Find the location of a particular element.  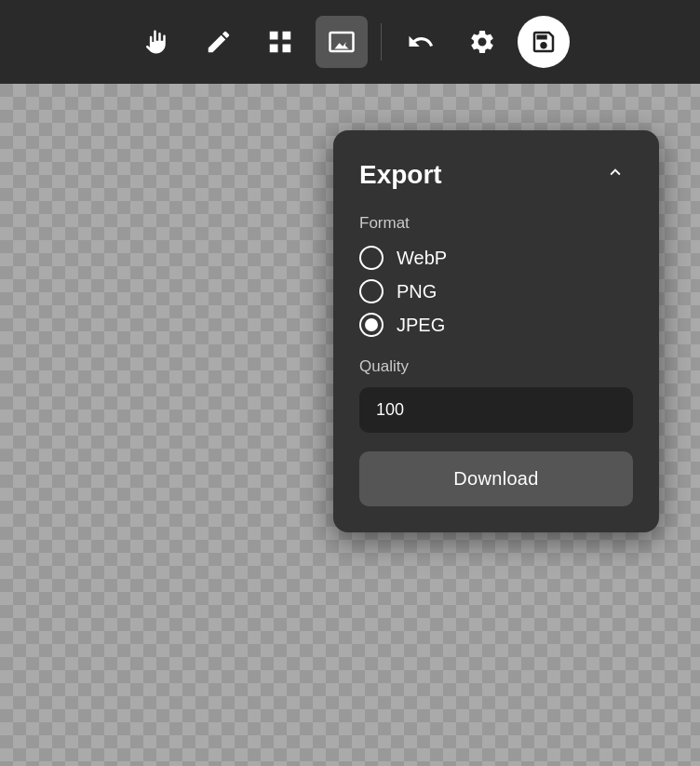

pencil-icon is located at coordinates (219, 42).